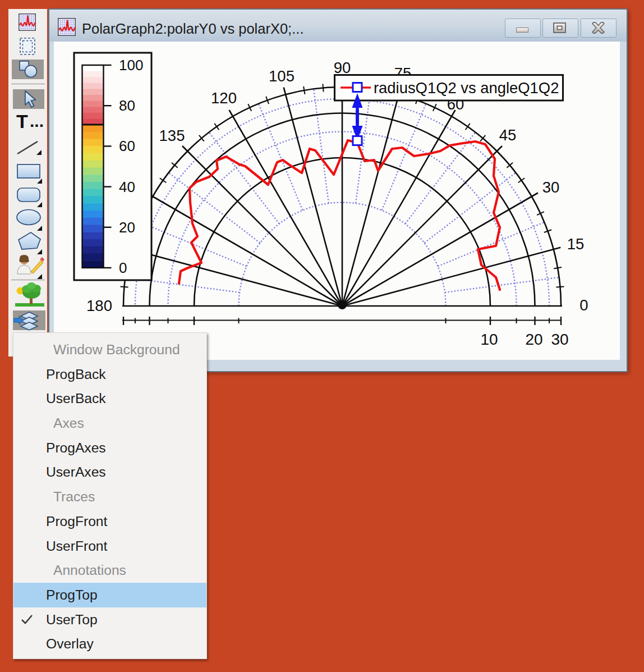 The width and height of the screenshot is (644, 672). I want to click on svg-text: 135, so click(172, 136).